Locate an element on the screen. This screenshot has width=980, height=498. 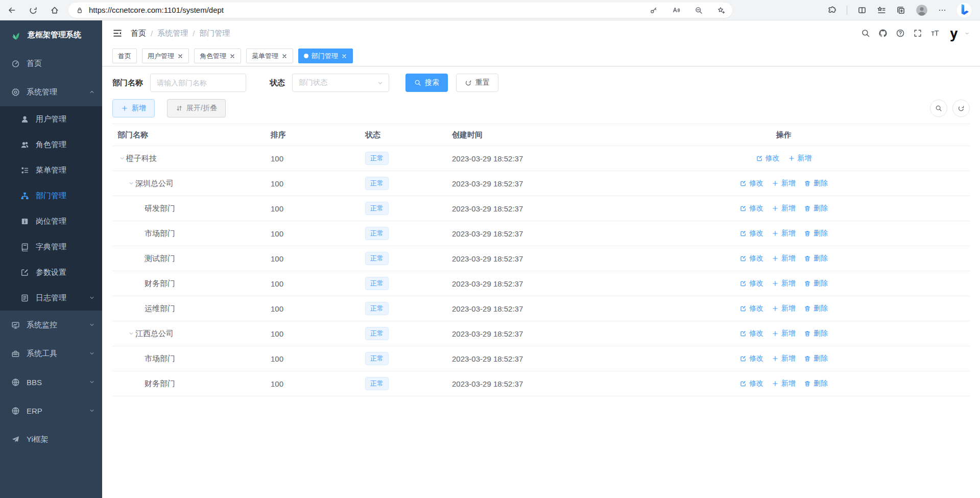
sidebar-item-label: BBS is located at coordinates (34, 382).